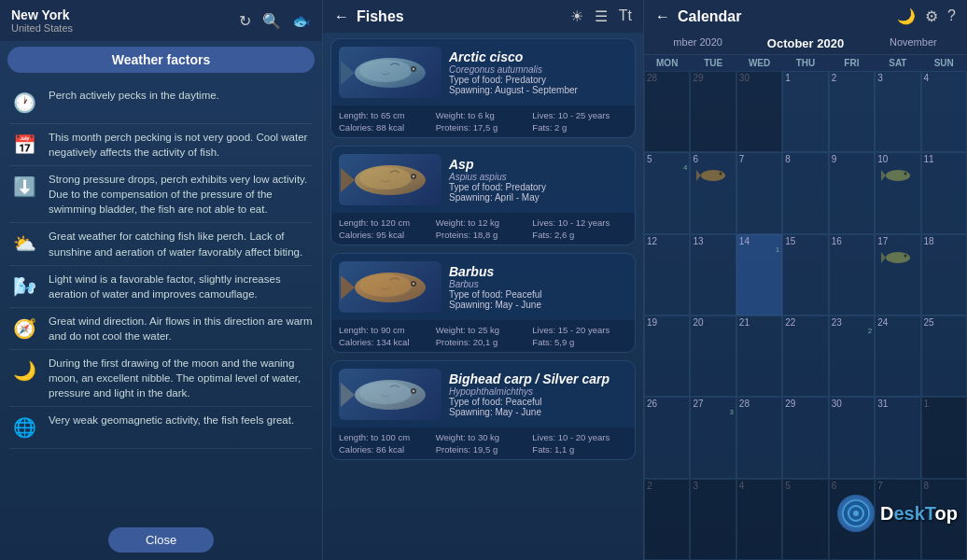 This screenshot has width=967, height=560. Describe the element at coordinates (880, 78) in the screenshot. I see `cal-day-number: 3` at that location.